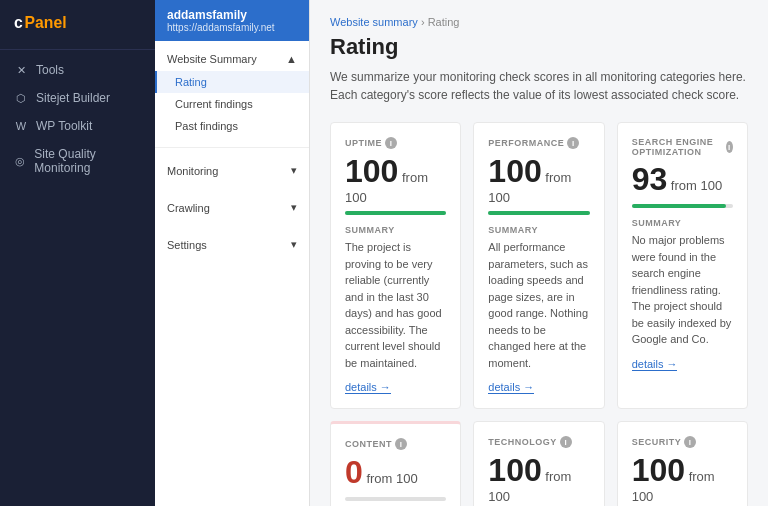 This screenshot has height=506, width=768. What do you see at coordinates (396, 266) in the screenshot?
I see `card-uptime: UPTIME i 100 from 100 SUMMARY The projec…` at bounding box center [396, 266].